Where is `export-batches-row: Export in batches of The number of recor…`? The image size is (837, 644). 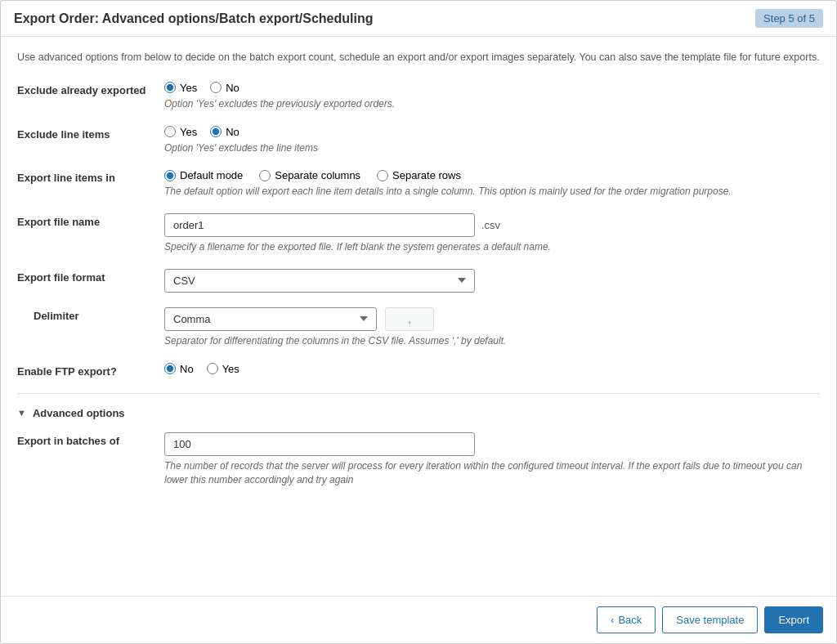 export-batches-row: Export in batches of The number of recor… is located at coordinates (418, 459).